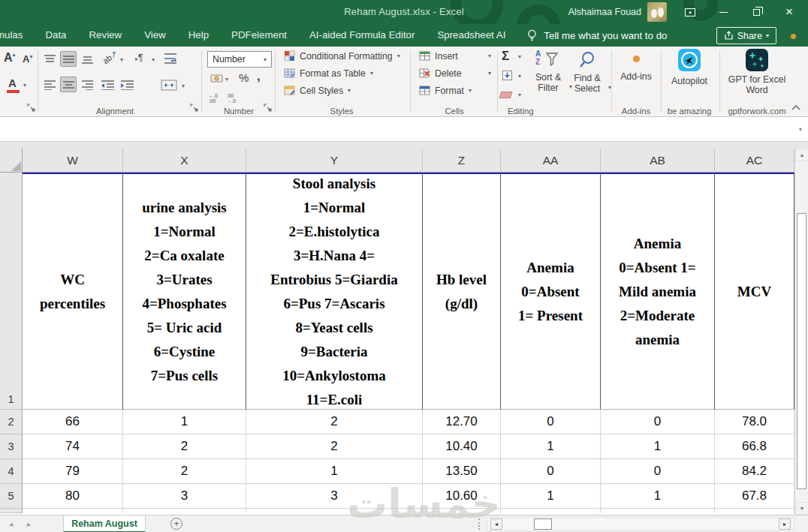 The height and width of the screenshot is (532, 808). I want to click on tell-me-box: Tell me what you want to do, so click(597, 36).